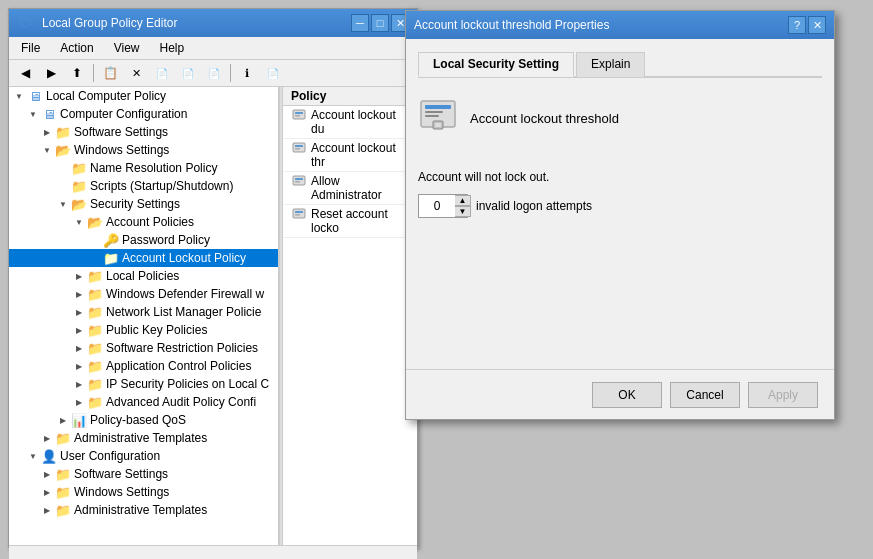 The height and width of the screenshot is (559, 873). Describe the element at coordinates (360, 221) in the screenshot. I see `policy-row-name-3: Reset account locko` at that location.